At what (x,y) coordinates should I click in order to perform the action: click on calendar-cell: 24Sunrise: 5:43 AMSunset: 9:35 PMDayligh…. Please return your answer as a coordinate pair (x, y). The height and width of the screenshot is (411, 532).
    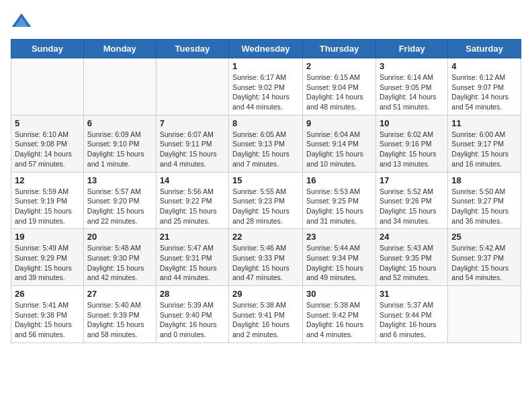
    Looking at the image, I should click on (411, 258).